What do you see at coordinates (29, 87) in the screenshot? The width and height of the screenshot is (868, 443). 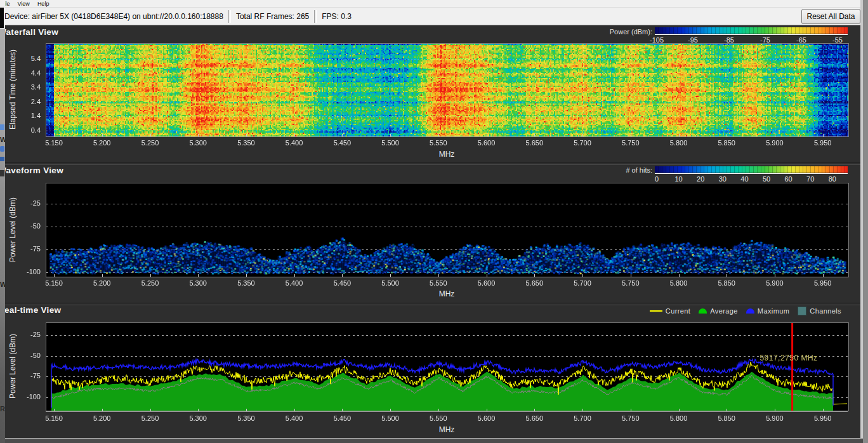 I see `y-tick-label: 3.4` at bounding box center [29, 87].